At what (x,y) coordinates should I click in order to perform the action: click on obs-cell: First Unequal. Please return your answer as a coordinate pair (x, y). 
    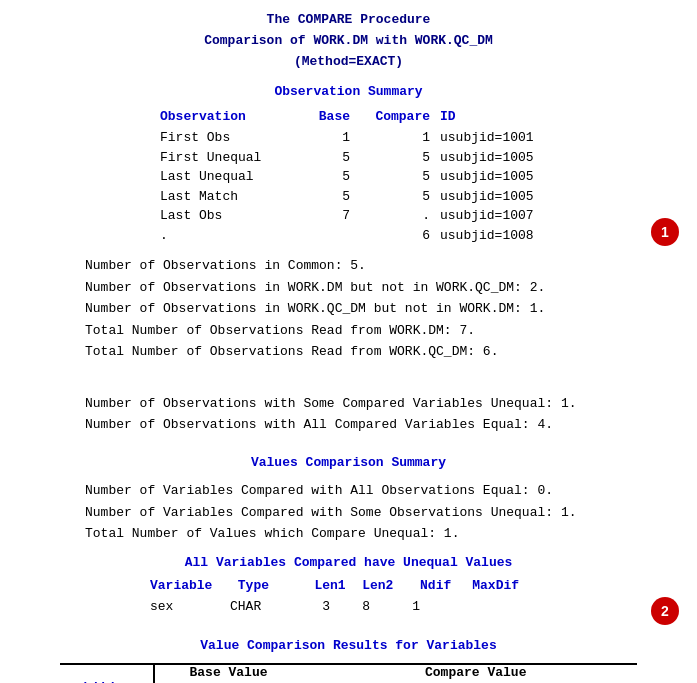
    Looking at the image, I should click on (230, 158).